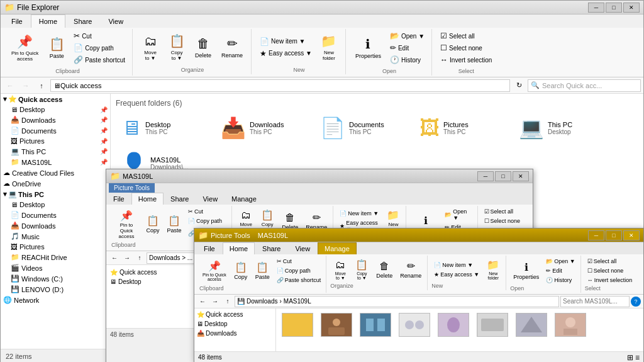  I want to click on copy-to-button: 📋 Copyto ▼, so click(177, 47).